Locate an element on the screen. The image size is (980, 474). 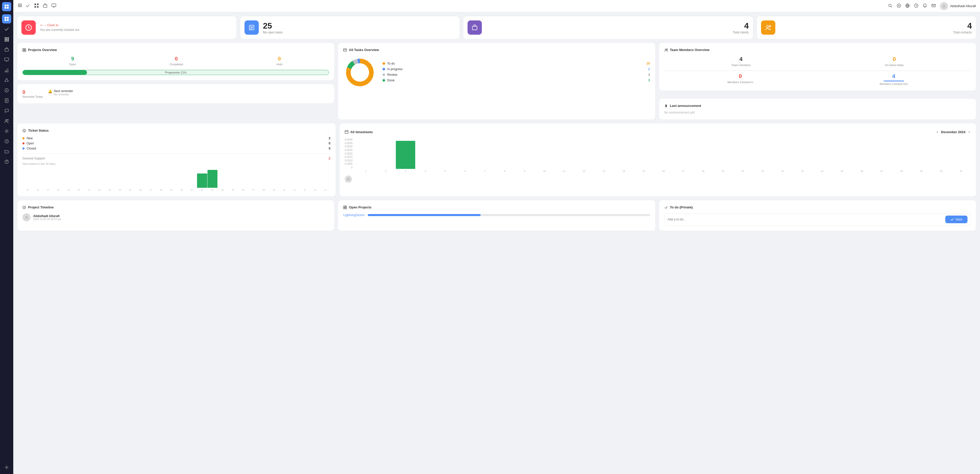
topnav-search-icon is located at coordinates (890, 6).